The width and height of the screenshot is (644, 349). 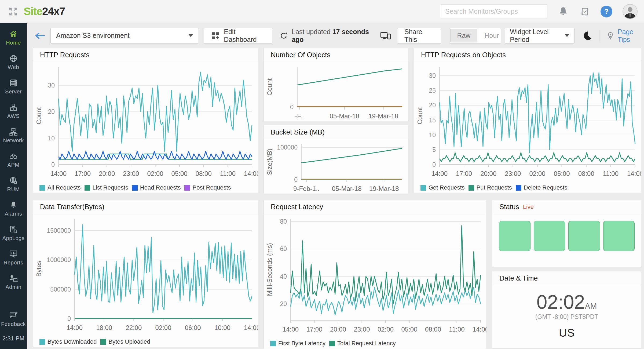 What do you see at coordinates (541, 188) in the screenshot?
I see `legend-item-delete-requests: Delete Requests` at bounding box center [541, 188].